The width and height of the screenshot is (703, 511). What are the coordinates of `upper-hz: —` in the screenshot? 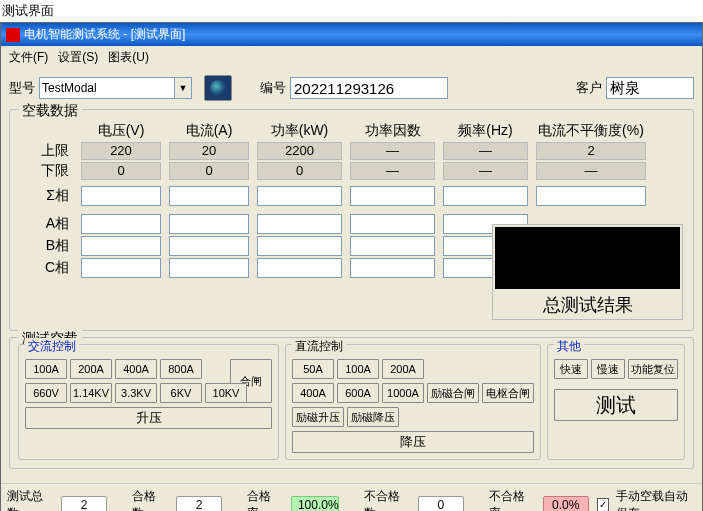 It's located at (486, 151).